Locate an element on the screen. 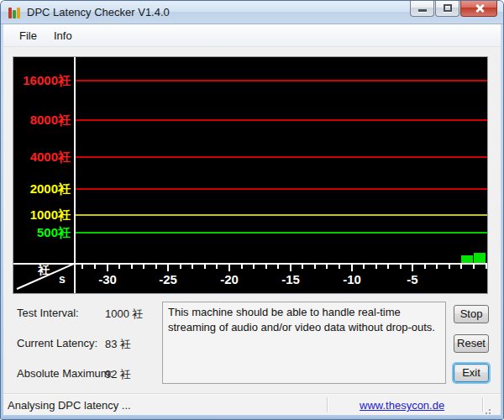 The image size is (504, 420). close-icon is located at coordinates (480, 8).